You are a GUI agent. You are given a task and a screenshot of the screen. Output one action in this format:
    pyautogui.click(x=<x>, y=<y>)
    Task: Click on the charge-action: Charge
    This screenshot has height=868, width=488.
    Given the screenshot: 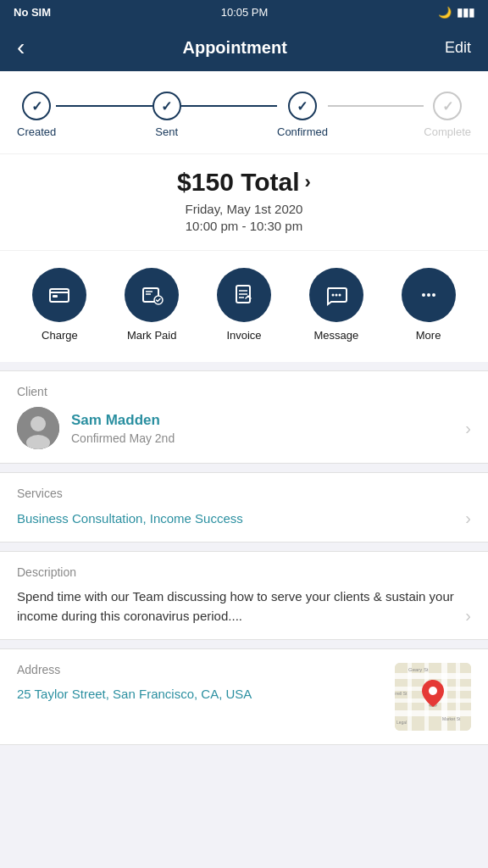 What is the action you would take?
    pyautogui.click(x=59, y=305)
    